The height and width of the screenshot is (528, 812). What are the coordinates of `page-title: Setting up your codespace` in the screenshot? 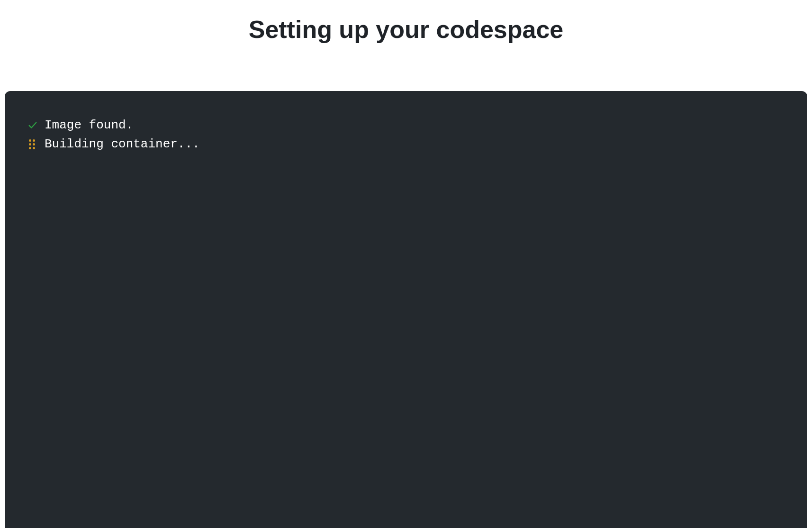 It's located at (406, 29).